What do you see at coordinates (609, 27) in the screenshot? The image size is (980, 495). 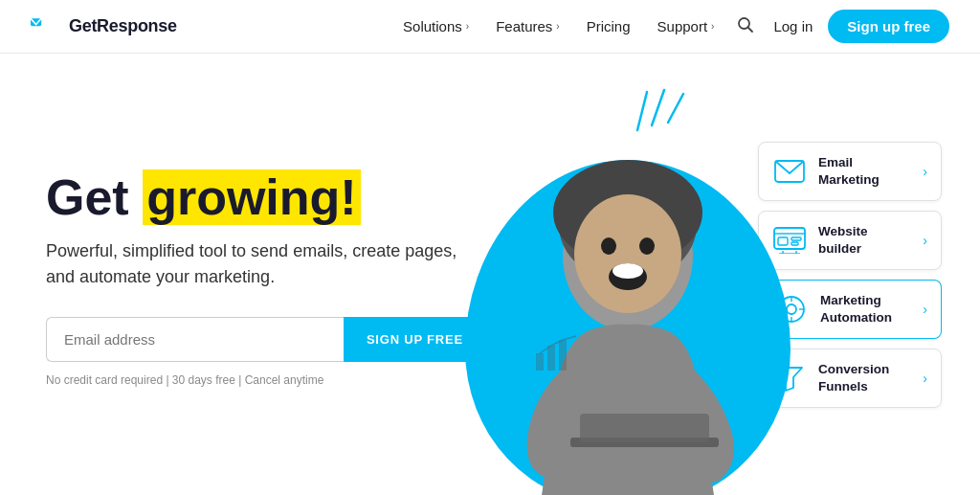 I see `nav-pricing: Pricing` at bounding box center [609, 27].